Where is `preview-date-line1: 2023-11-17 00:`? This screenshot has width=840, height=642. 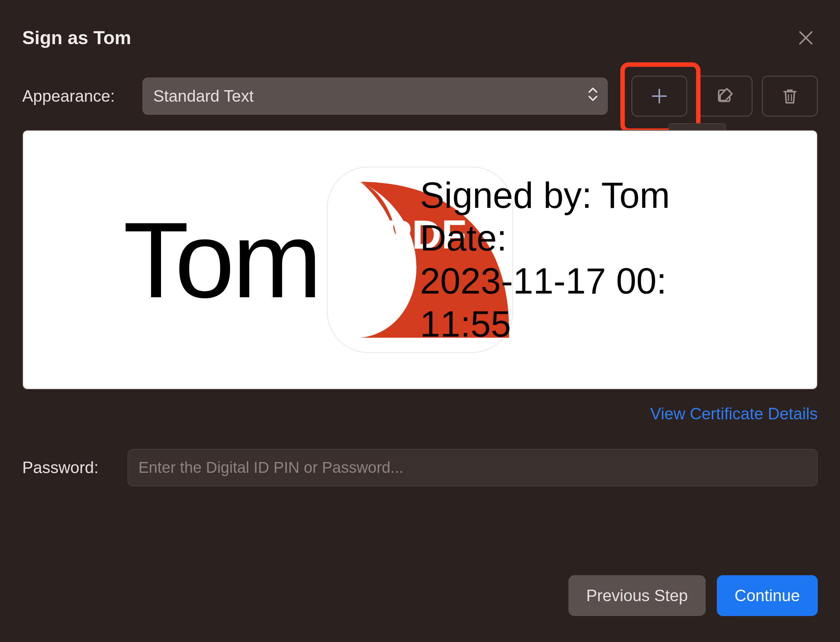 preview-date-line1: 2023-11-17 00: is located at coordinates (545, 281).